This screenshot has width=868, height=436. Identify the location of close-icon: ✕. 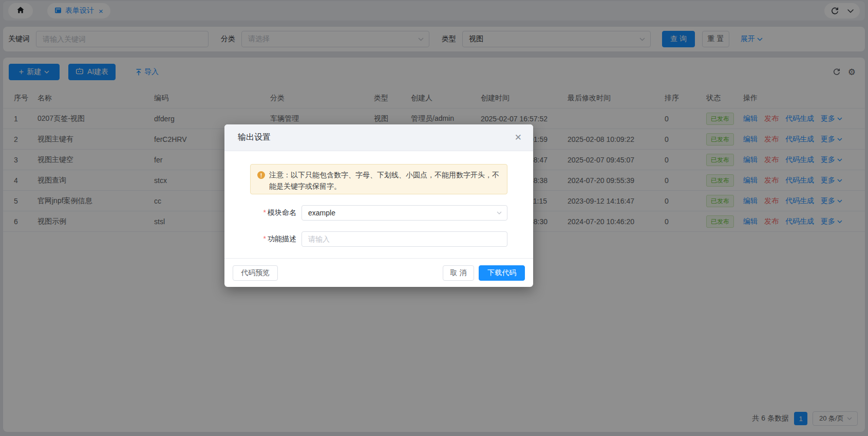
(518, 138).